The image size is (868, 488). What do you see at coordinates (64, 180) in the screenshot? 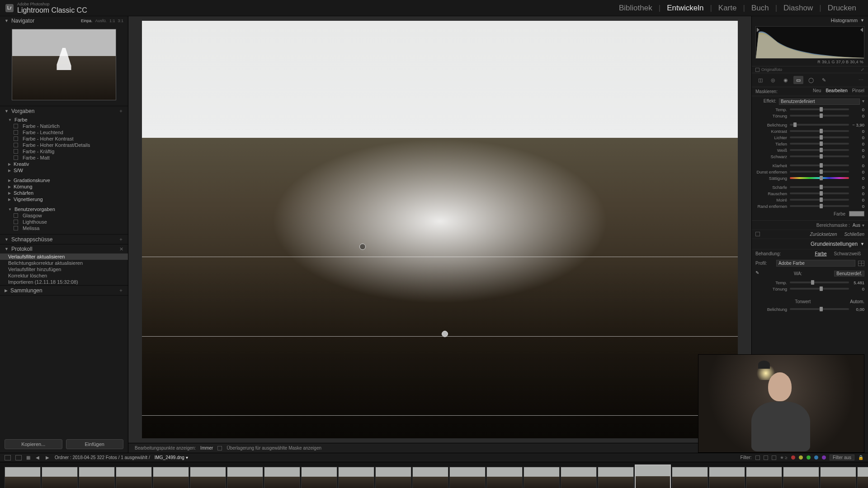
I see `preset-group: ▶Gradationskurve` at bounding box center [64, 180].